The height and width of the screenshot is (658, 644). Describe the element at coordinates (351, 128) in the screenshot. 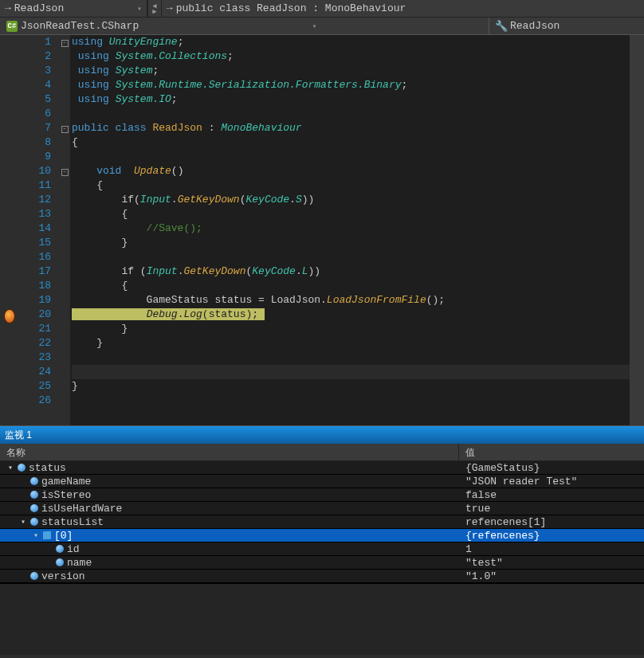

I see `code-line: public class ReadJson : MonoBehaviour` at that location.